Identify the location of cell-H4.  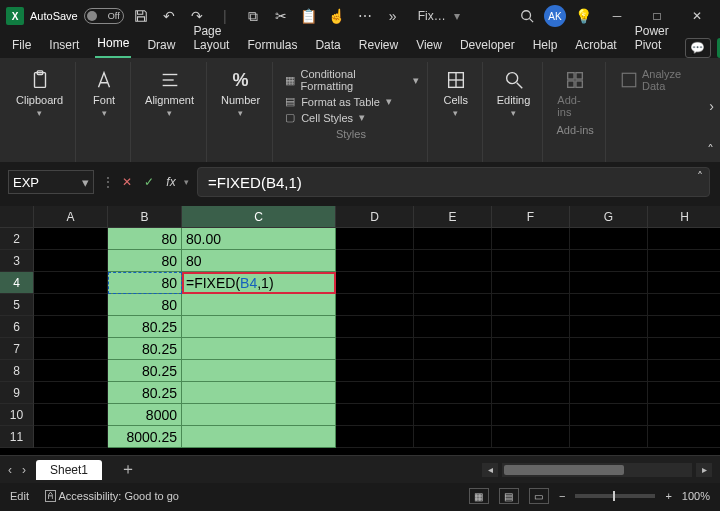
(684, 283).